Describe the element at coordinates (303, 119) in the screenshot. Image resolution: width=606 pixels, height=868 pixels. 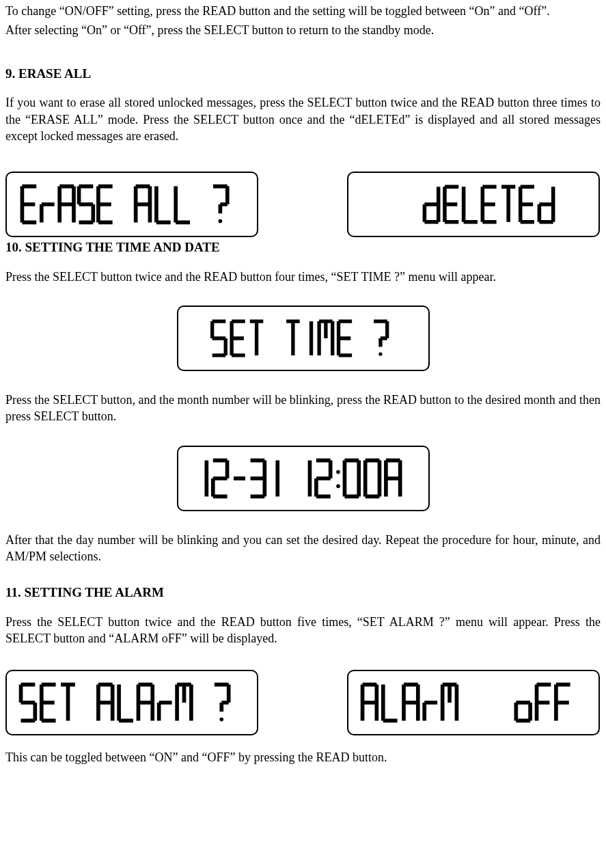
I see `erase-all-body: If you want to erase all stored unlocked…` at that location.